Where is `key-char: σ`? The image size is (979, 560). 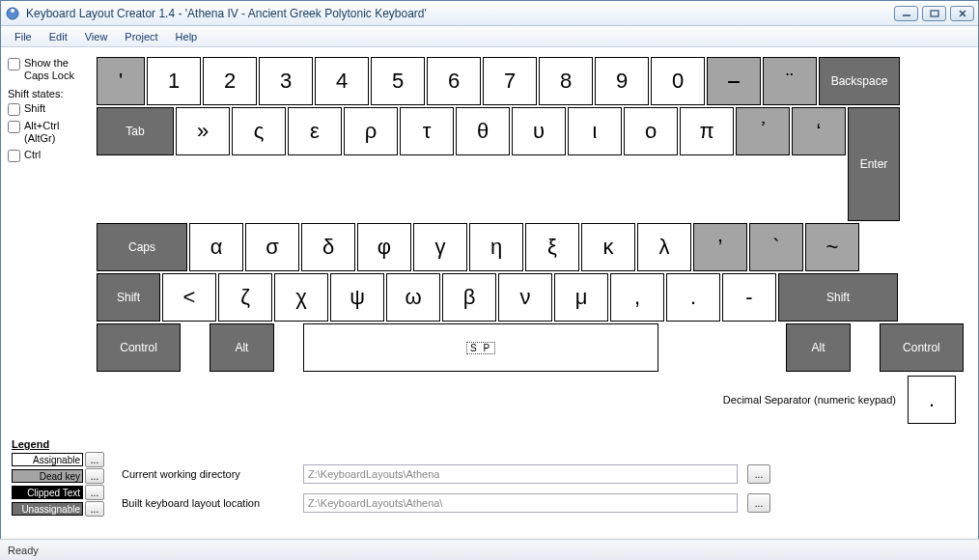 key-char: σ is located at coordinates (272, 247).